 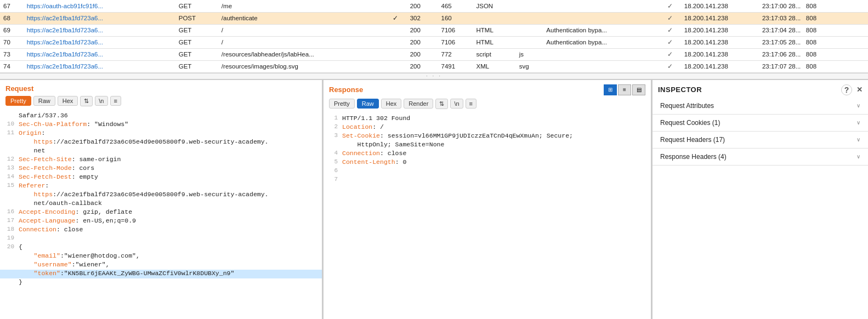 I want to click on line-content: Set-Cookie: session=vl66MM1GP9jUDIczzEaT…, so click(x=457, y=136).